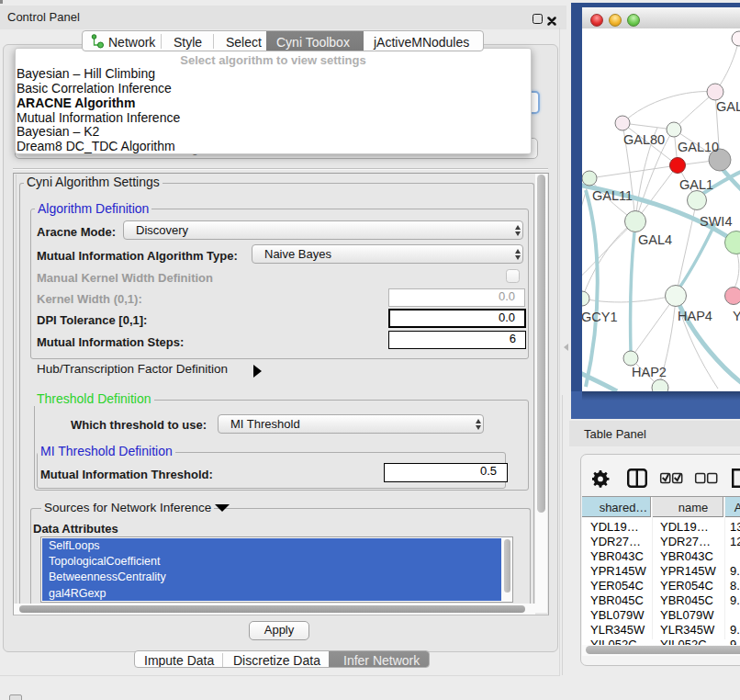  I want to click on svg-text: HAP4, so click(695, 316).